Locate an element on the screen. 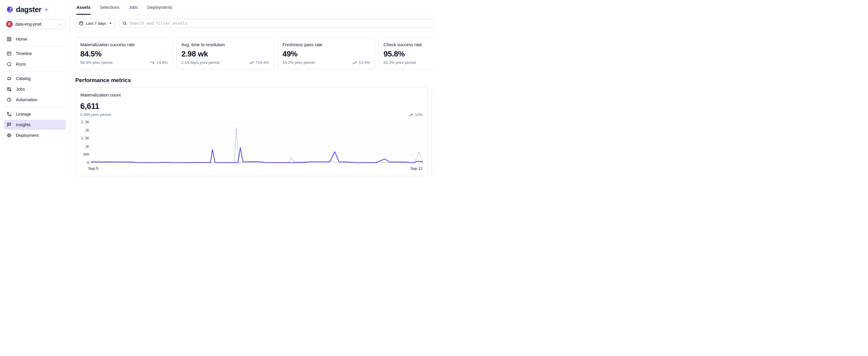  date-range-button: Last 7 days is located at coordinates (95, 23).